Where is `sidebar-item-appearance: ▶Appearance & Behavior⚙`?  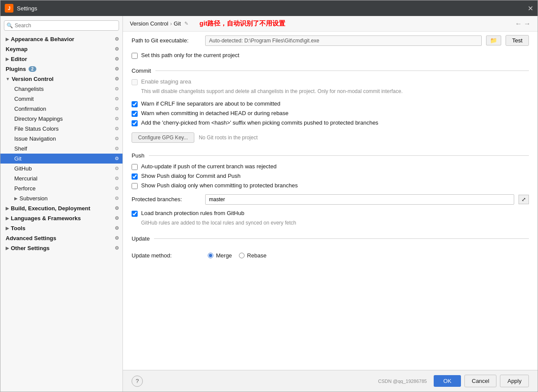 sidebar-item-appearance: ▶Appearance & Behavior⚙ is located at coordinates (61, 39).